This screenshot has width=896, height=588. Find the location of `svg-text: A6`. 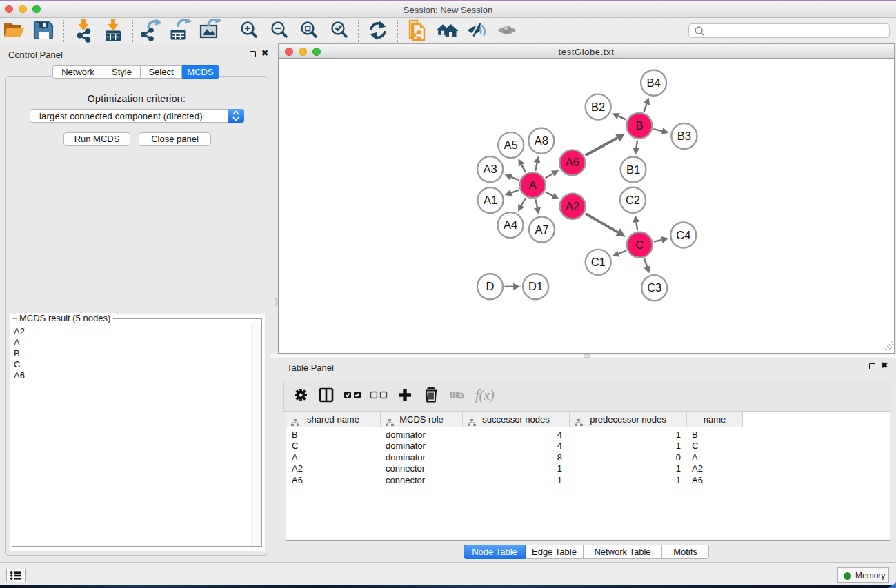

svg-text: A6 is located at coordinates (573, 162).